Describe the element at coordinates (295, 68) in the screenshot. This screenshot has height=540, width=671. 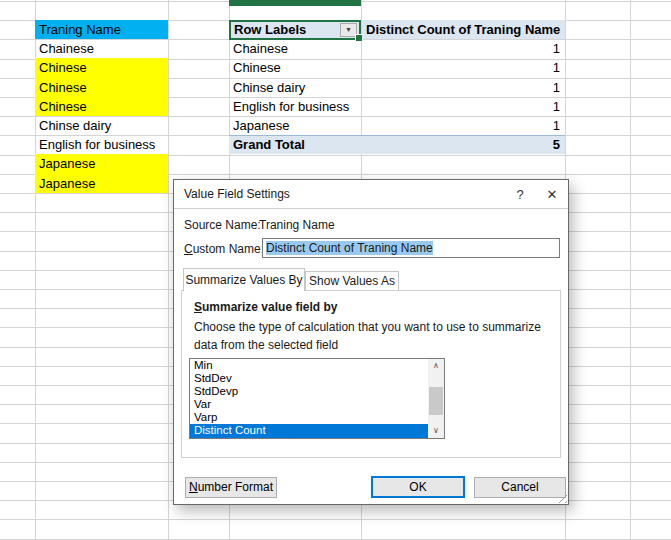
I see `cell-pivot-row-label: Chinese` at that location.